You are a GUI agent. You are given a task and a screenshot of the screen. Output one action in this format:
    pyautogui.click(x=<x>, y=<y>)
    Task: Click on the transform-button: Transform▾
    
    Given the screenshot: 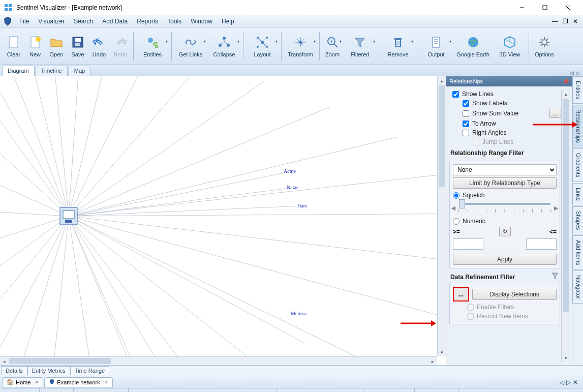 What is the action you would take?
    pyautogui.click(x=300, y=46)
    